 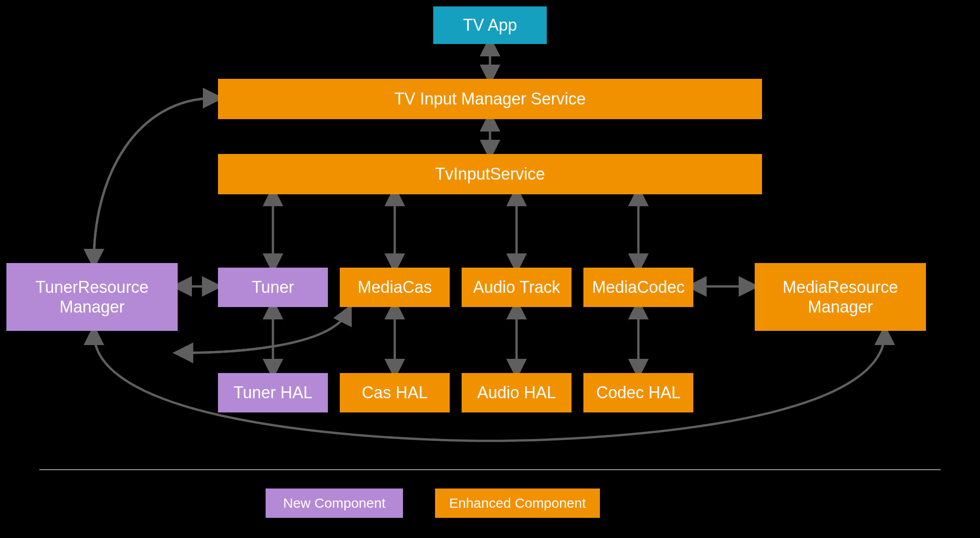 What do you see at coordinates (490, 25) in the screenshot?
I see `box-tv-app: TV App` at bounding box center [490, 25].